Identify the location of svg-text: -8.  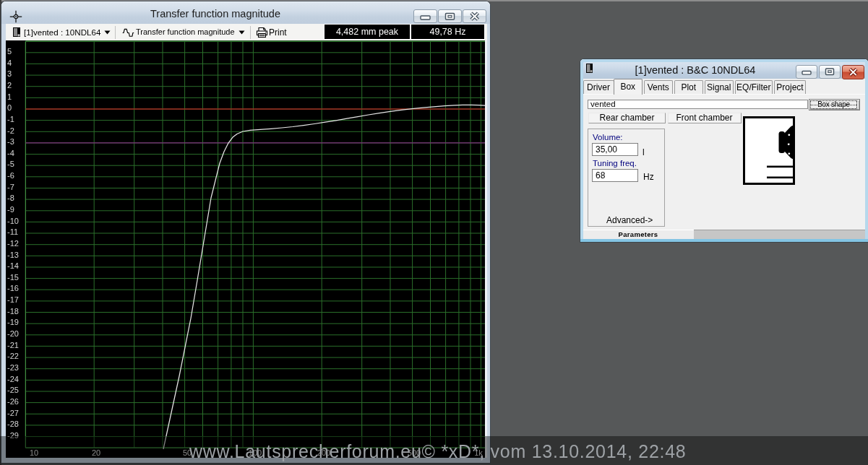
(11, 198).